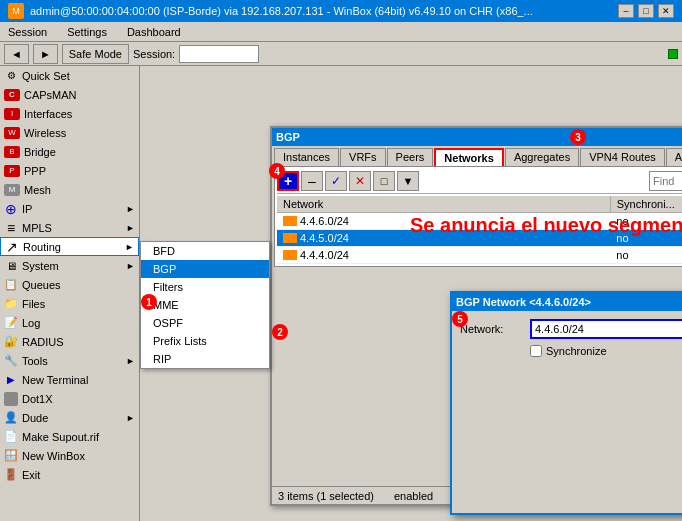 This screenshot has height=521, width=682. What do you see at coordinates (70, 114) in the screenshot?
I see `sidebar-item-interfaces: I Interfaces` at bounding box center [70, 114].